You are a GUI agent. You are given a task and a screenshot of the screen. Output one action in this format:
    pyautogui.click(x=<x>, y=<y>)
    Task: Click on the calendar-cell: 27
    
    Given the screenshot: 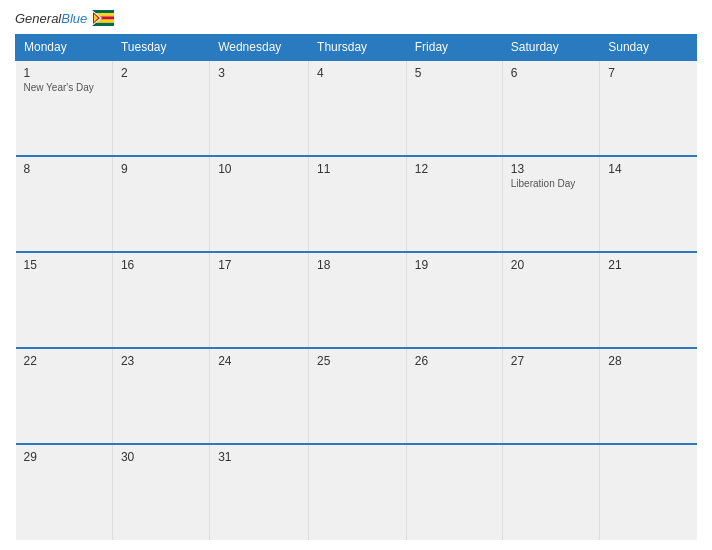 What is the action you would take?
    pyautogui.click(x=550, y=396)
    